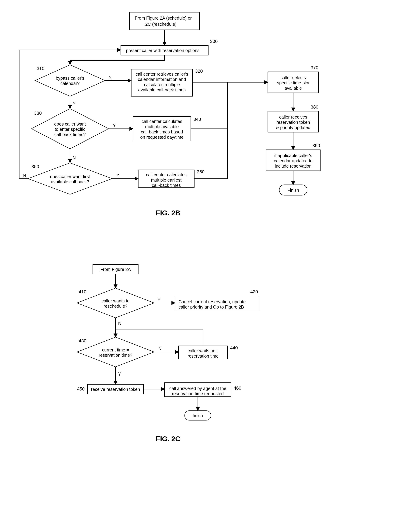  I want to click on svg-text: receive reservation token, so click(115, 389).